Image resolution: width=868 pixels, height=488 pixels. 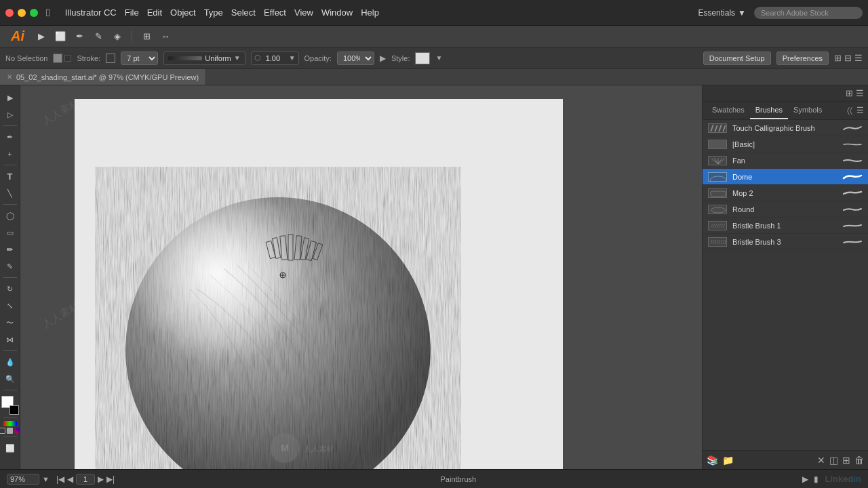 What do you see at coordinates (10, 98) in the screenshot?
I see `tool-arrow: ▶` at bounding box center [10, 98].